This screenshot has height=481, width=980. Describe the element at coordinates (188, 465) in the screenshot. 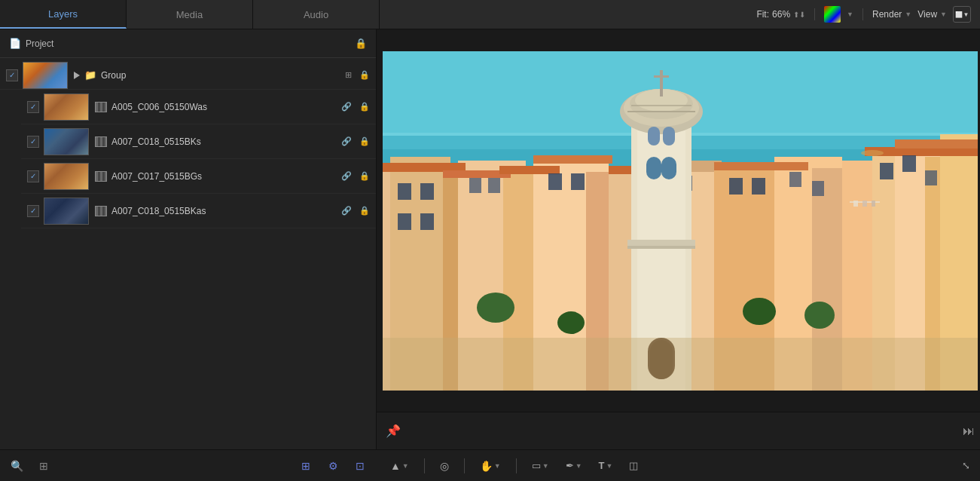

I see `bottom-bar-left: 🔍 ⊞ ⊞ ⚙ ⊡` at that location.